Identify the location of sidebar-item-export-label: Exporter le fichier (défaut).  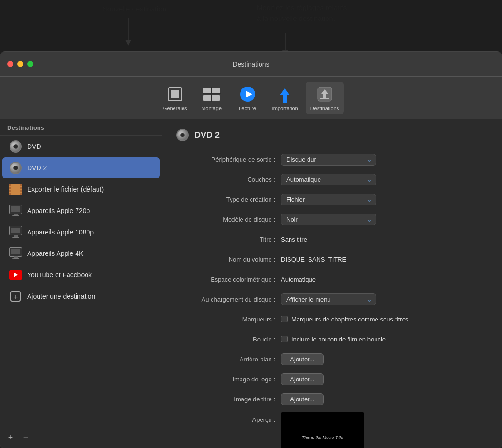
(66, 189).